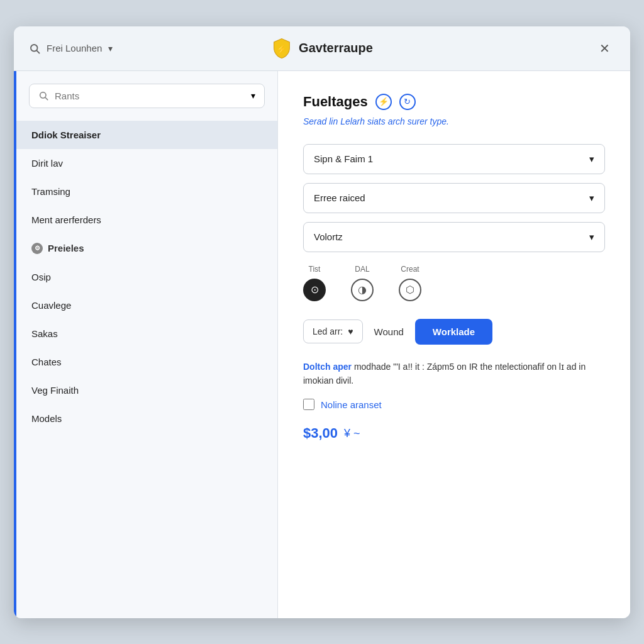 This screenshot has width=644, height=644. What do you see at coordinates (410, 290) in the screenshot?
I see `creat-icon: ⬡` at bounding box center [410, 290].